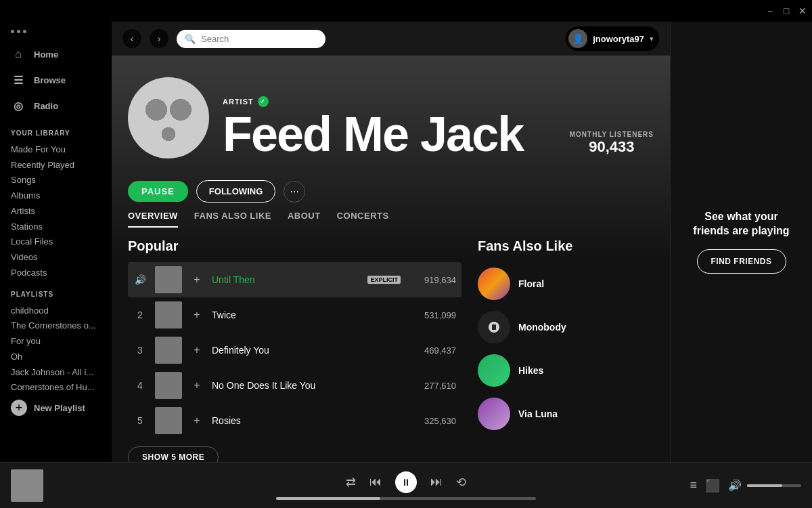  Describe the element at coordinates (304, 219) in the screenshot. I see `tab-about: ABOUT` at that location.